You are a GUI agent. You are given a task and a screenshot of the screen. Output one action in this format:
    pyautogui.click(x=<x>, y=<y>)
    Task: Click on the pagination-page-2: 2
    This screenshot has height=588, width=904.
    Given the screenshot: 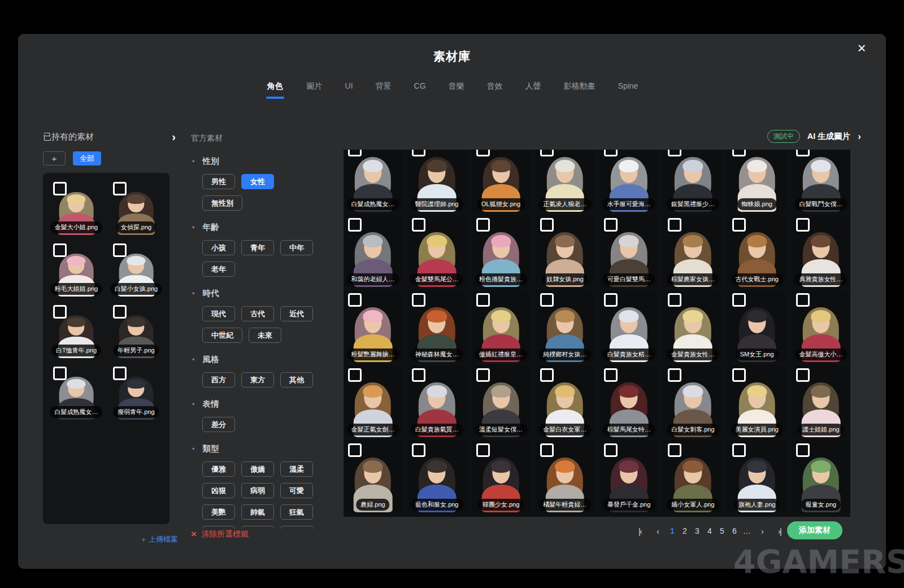 What is the action you would take?
    pyautogui.click(x=685, y=531)
    